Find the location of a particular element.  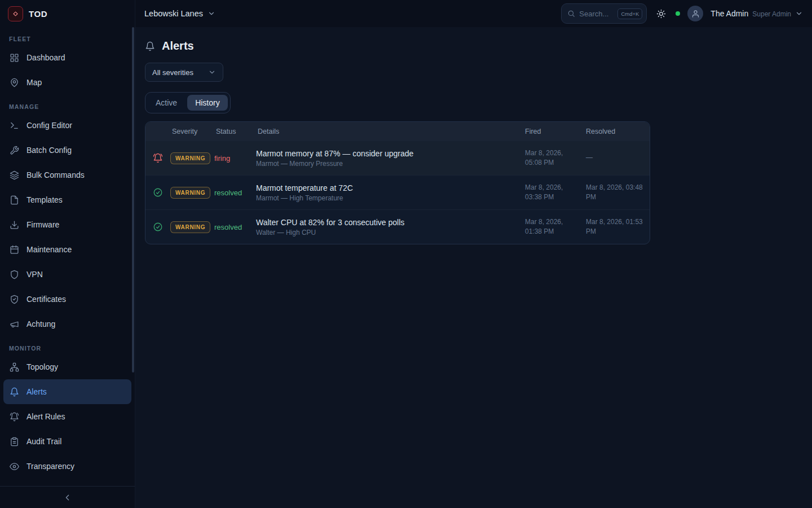

alert-title: Marmot temperature at 72C is located at coordinates (385, 188).